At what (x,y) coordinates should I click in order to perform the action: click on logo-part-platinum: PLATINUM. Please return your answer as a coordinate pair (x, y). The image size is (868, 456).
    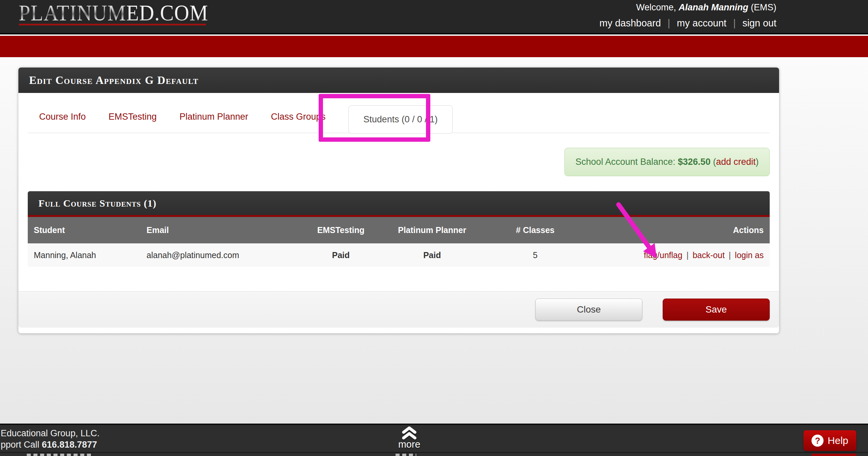
    Looking at the image, I should click on (72, 13).